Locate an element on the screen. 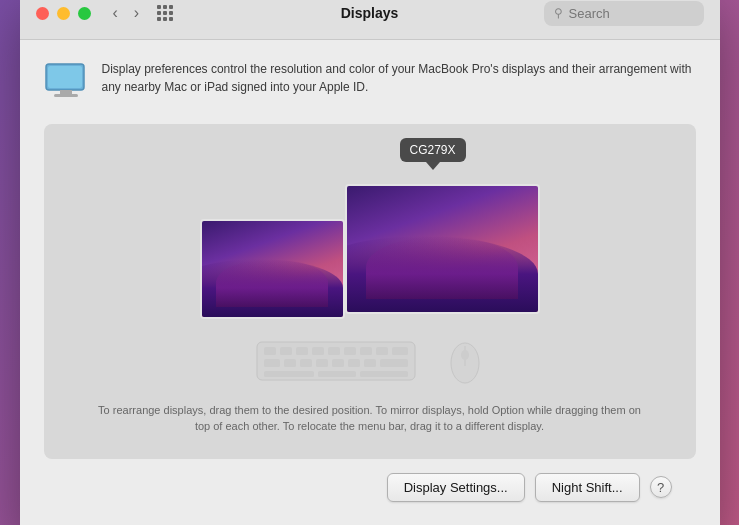 This screenshot has height=525, width=739. search-bar: ⚲ is located at coordinates (624, 14).